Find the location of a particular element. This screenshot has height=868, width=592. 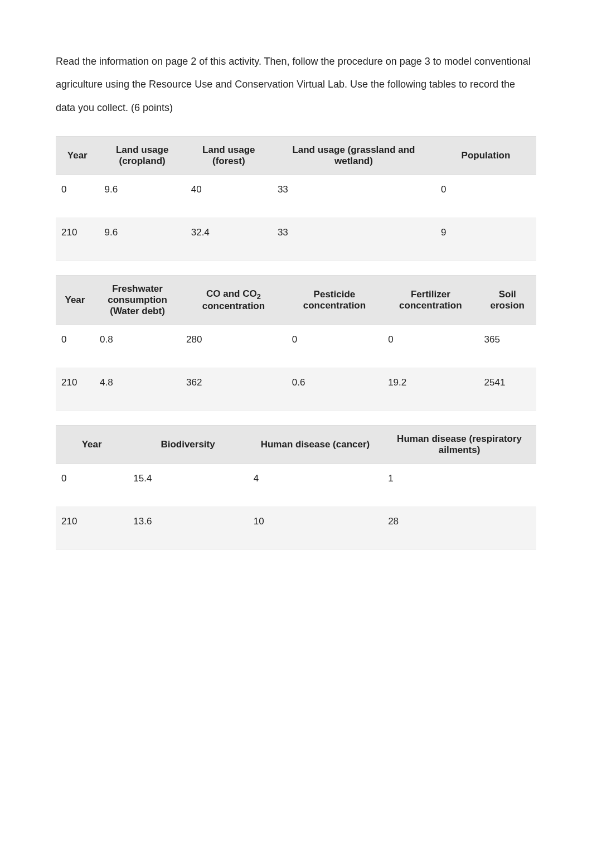

table-row: 210 9.6 32.4 33 9 is located at coordinates (296, 240).